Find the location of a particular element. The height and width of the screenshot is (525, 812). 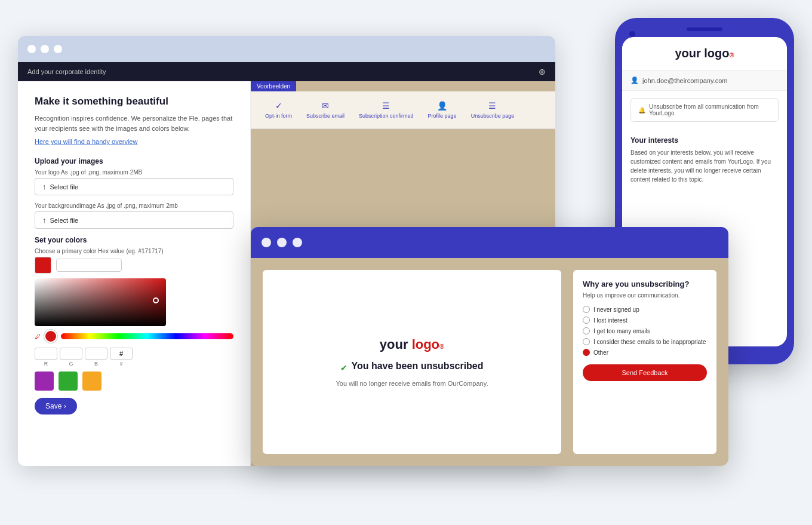

panel-desc: Recognition inspires confidence. We pers… is located at coordinates (134, 123).